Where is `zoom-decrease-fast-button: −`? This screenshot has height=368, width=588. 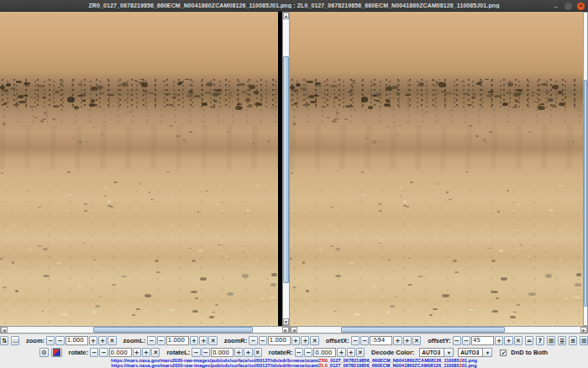
zoom-decrease-fast-button: − is located at coordinates (50, 341).